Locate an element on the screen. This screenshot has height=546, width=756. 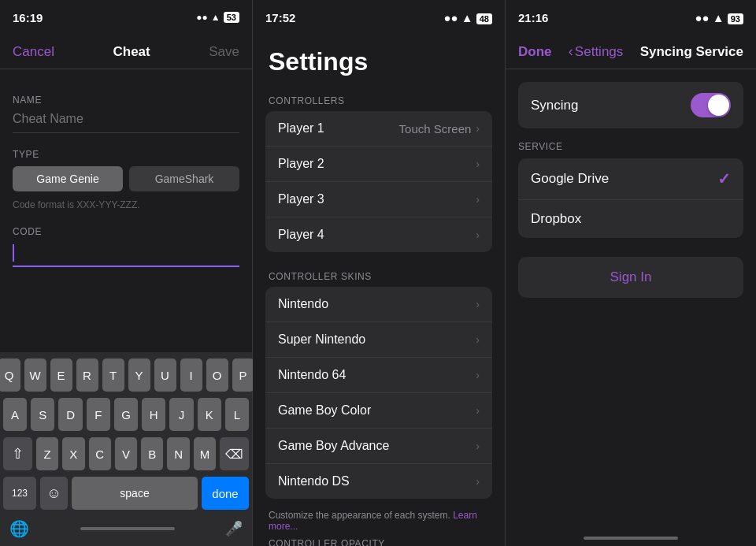
navbar-3: Done ‹ Settings Syncing Service is located at coordinates (631, 52).